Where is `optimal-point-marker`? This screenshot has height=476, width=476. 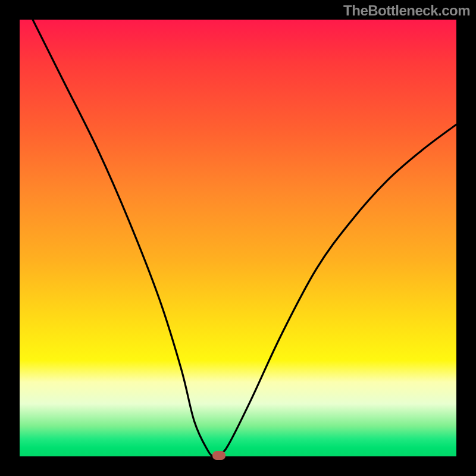 optimal-point-marker is located at coordinates (219, 456).